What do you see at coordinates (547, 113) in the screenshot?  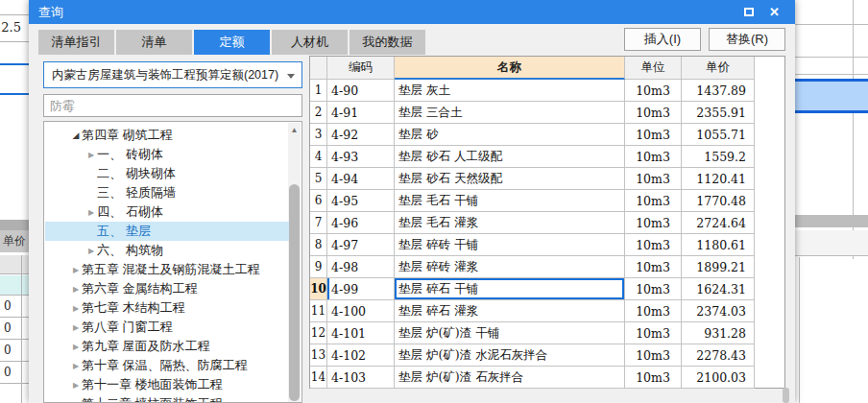 I see `table-row: 24-91垫层 三合土10m32355.91` at bounding box center [547, 113].